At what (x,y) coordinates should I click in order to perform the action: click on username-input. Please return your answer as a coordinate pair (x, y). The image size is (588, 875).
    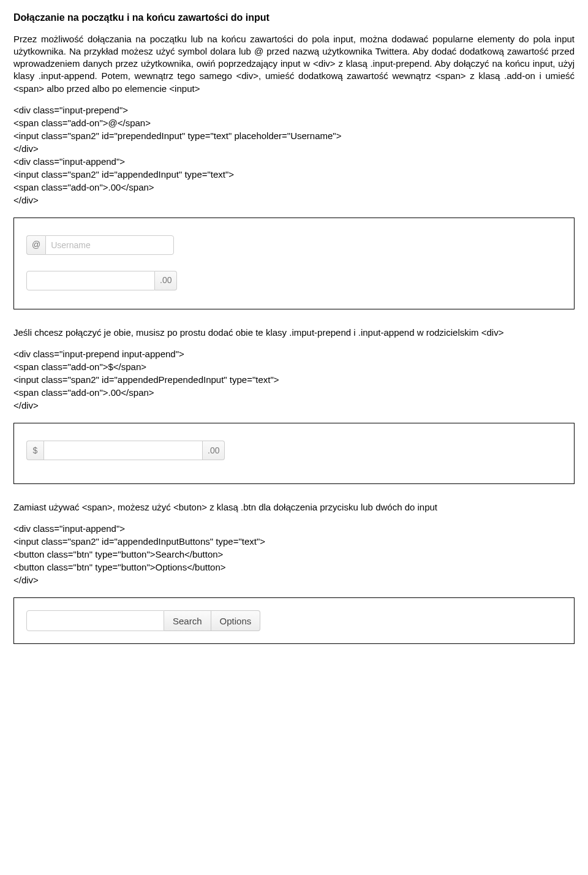
    Looking at the image, I should click on (110, 245).